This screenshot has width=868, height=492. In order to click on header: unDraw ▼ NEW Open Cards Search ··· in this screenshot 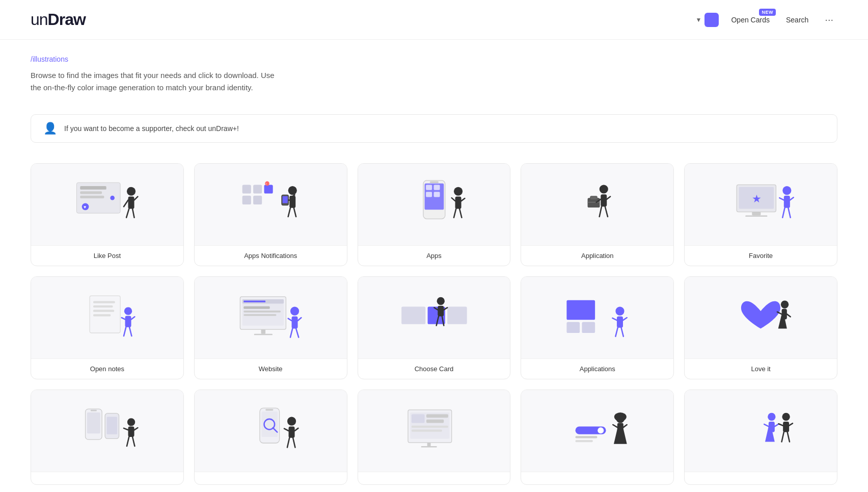, I will do `click(434, 20)`.